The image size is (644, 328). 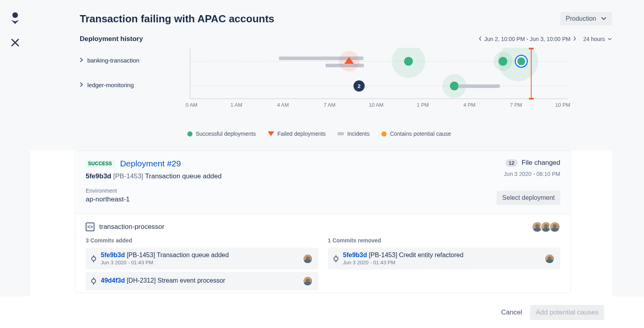 What do you see at coordinates (113, 61) in the screenshot?
I see `service-name: banking-transaction` at bounding box center [113, 61].